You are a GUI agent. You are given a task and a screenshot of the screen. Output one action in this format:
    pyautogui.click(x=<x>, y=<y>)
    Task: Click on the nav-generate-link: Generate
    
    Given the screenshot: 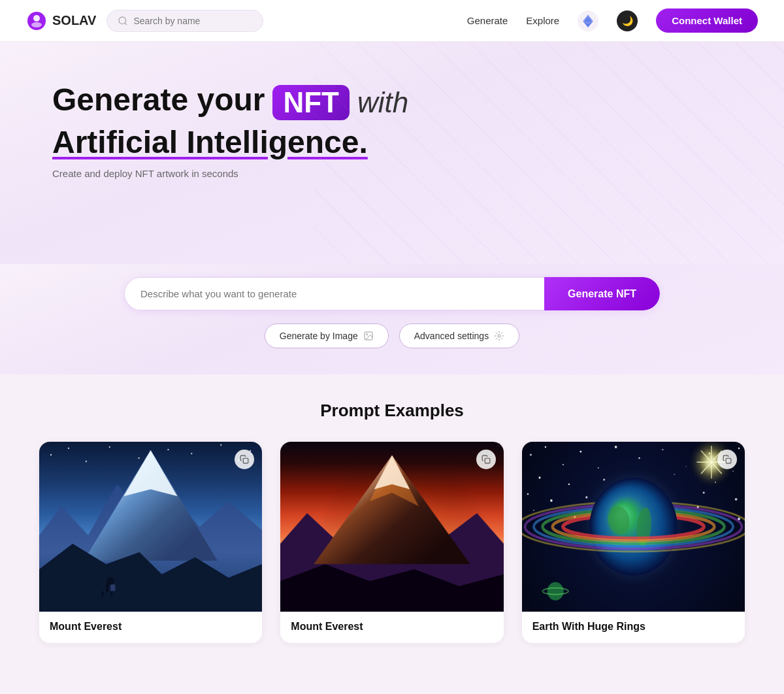 What is the action you would take?
    pyautogui.click(x=487, y=21)
    